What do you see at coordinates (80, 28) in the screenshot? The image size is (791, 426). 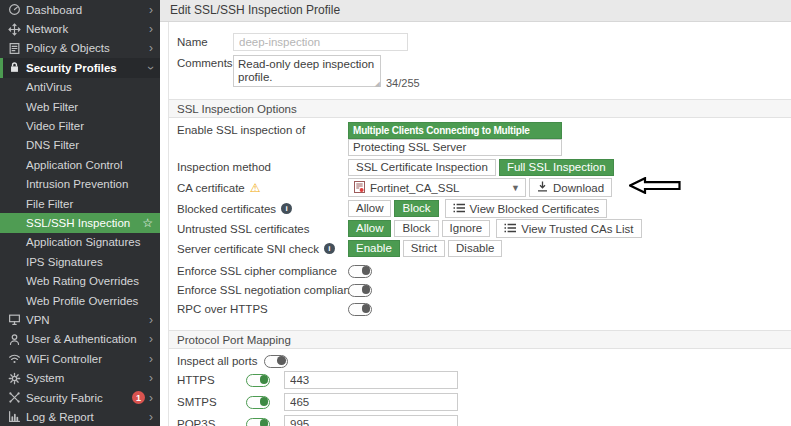 I see `sidebar-item-network: Network ›` at bounding box center [80, 28].